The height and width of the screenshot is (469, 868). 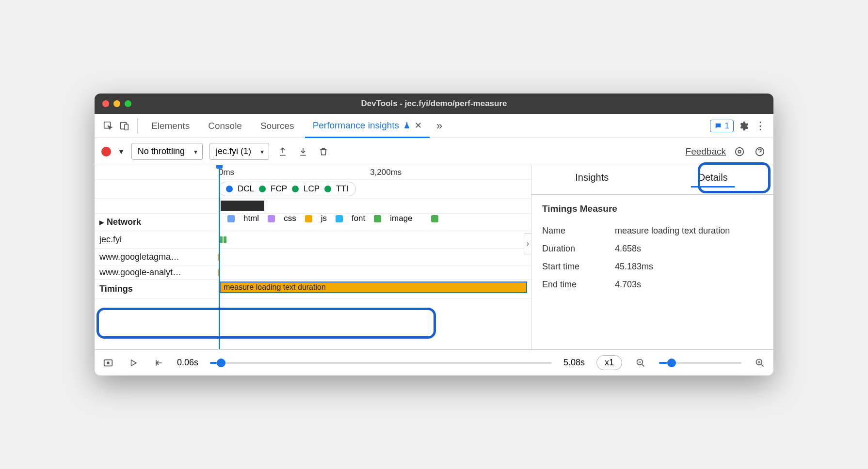 I want to click on download-icon, so click(x=303, y=152).